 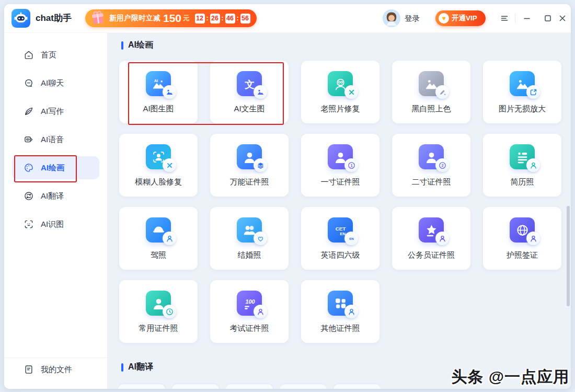 What do you see at coordinates (442, 92) in the screenshot?
I see `paint-badge-icon` at bounding box center [442, 92].